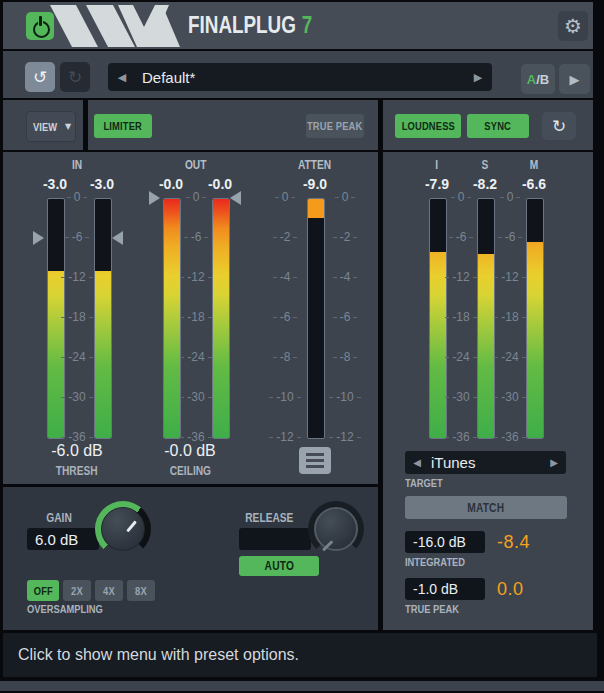 The height and width of the screenshot is (693, 604). I want to click on play-icon: ▶, so click(575, 80).